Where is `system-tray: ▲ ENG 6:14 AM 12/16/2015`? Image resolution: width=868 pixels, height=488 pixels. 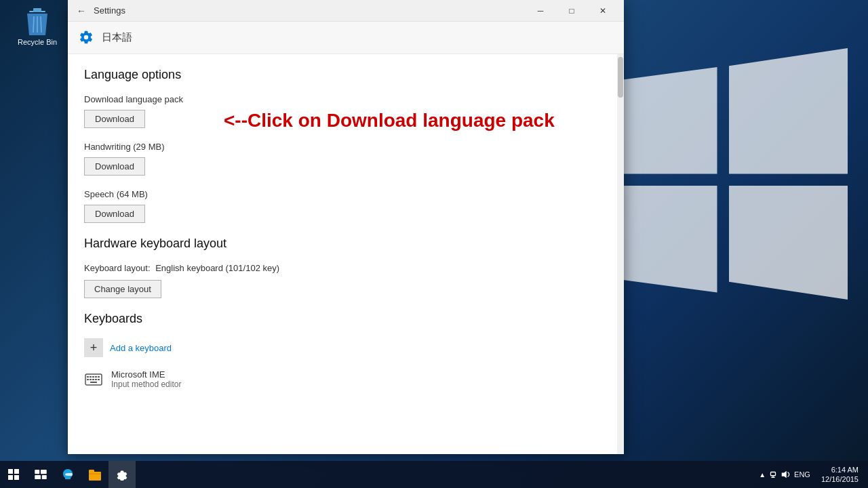 system-tray: ▲ ENG 6:14 AM 12/16/2015 is located at coordinates (811, 474).